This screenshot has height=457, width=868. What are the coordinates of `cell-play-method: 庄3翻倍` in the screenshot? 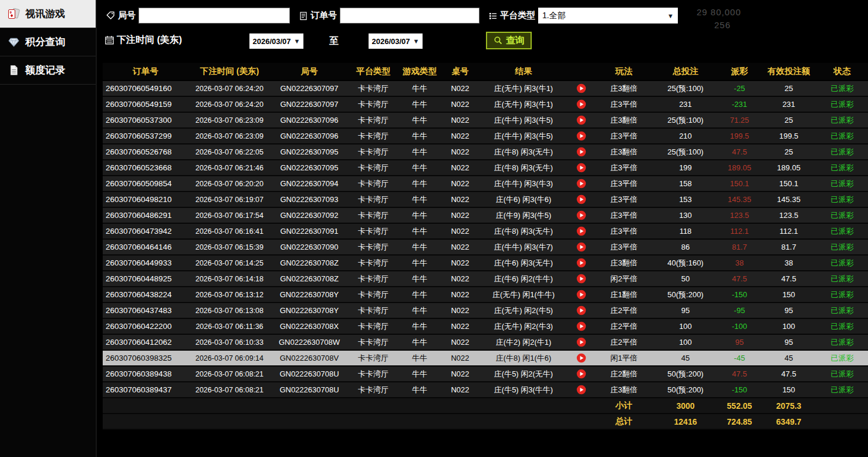 It's located at (624, 390).